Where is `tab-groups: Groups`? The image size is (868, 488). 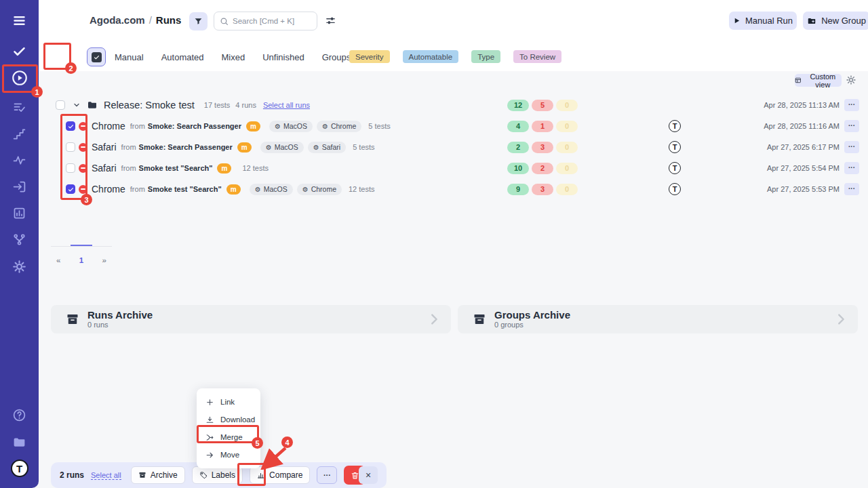 tab-groups: Groups is located at coordinates (336, 57).